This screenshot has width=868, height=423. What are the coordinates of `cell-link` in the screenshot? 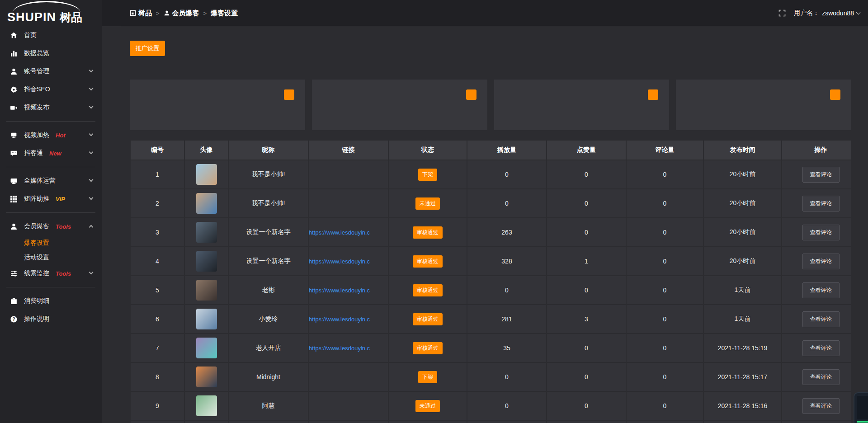 It's located at (348, 406).